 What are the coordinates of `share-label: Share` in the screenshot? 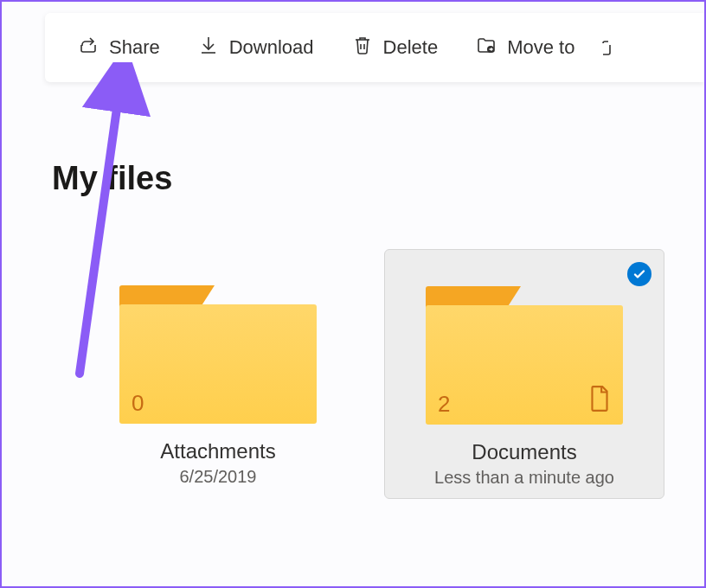 It's located at (135, 48).